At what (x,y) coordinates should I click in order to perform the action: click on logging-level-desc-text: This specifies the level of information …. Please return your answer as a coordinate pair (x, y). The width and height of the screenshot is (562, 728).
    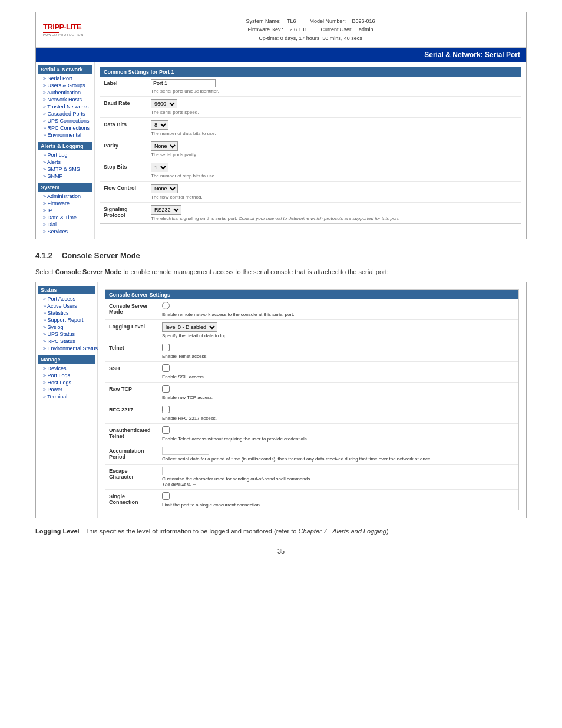
    Looking at the image, I should click on (237, 532).